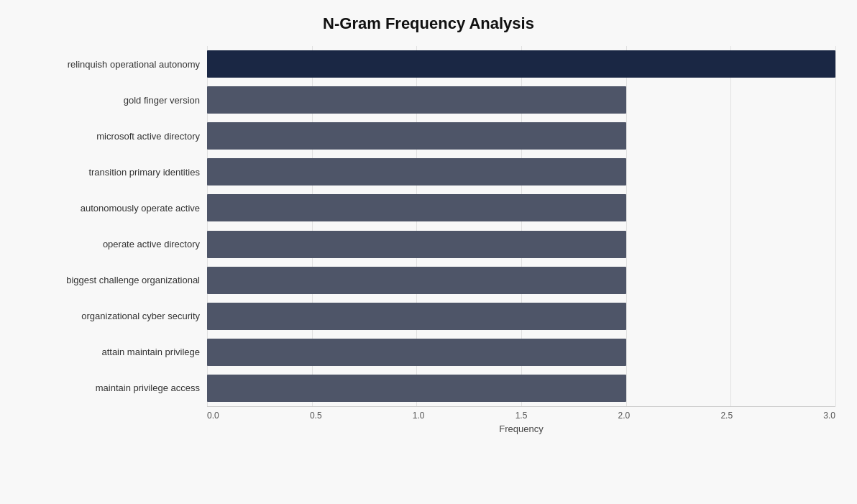  What do you see at coordinates (521, 429) in the screenshot?
I see `x-axis-label: Frequency` at bounding box center [521, 429].